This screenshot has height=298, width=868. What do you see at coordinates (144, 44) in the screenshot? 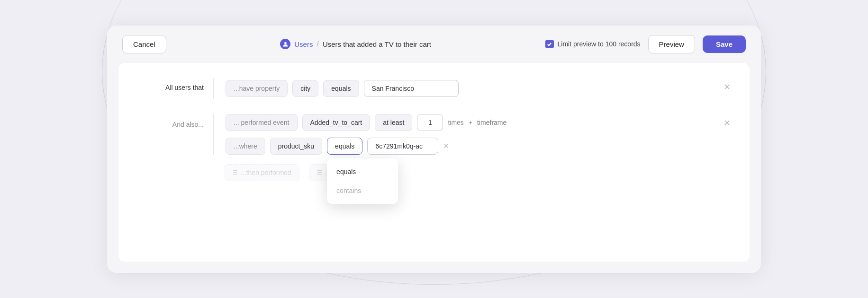
I see `cancel-button: Cancel` at bounding box center [144, 44].